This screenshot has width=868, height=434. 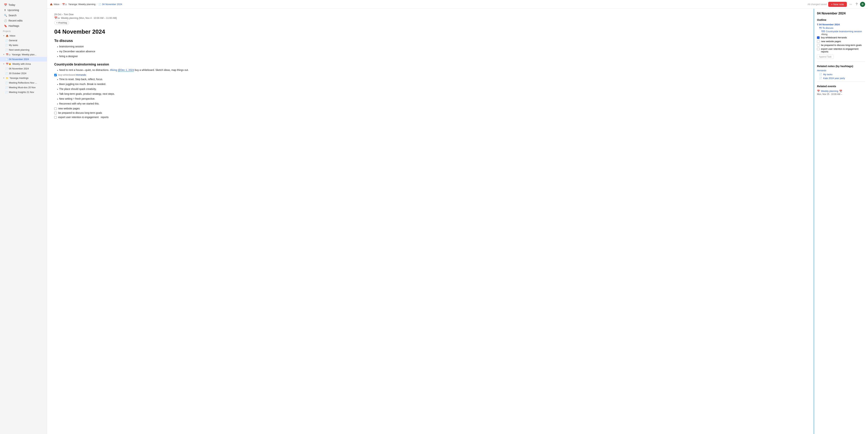 What do you see at coordinates (431, 104) in the screenshot?
I see `bullet-reconnect: • Reconnect with why we started this.` at bounding box center [431, 104].